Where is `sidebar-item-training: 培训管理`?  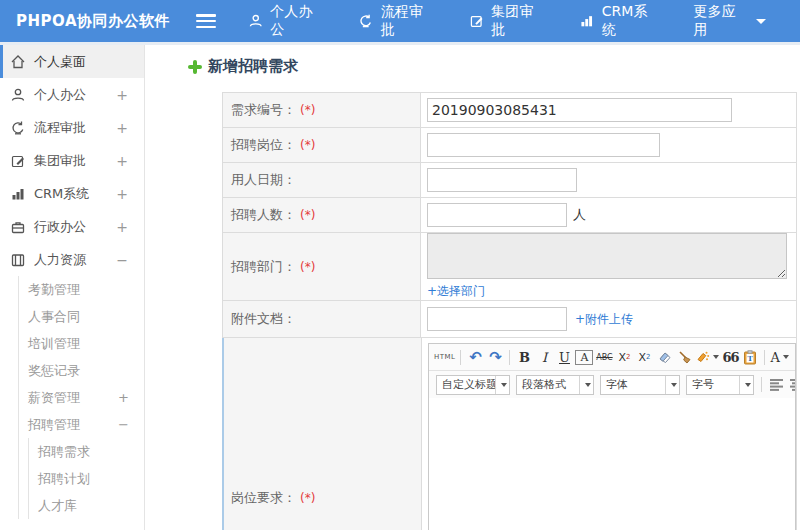
sidebar-item-training: 培训管理 is located at coordinates (82, 344).